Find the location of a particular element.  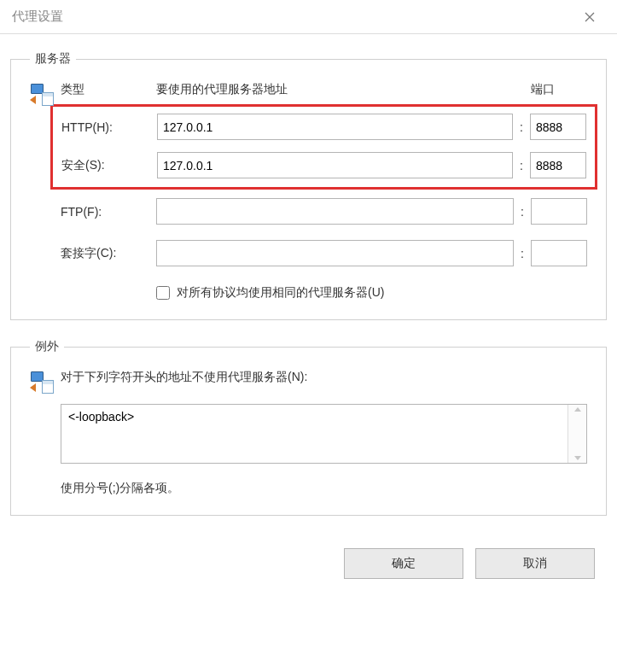

header-type: 类型 is located at coordinates (108, 90).